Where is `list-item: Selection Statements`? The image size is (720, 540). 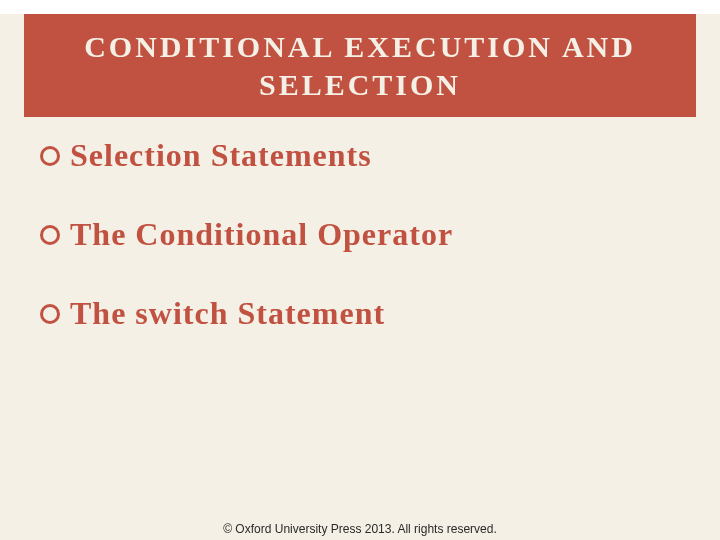 list-item: Selection Statements is located at coordinates (360, 156).